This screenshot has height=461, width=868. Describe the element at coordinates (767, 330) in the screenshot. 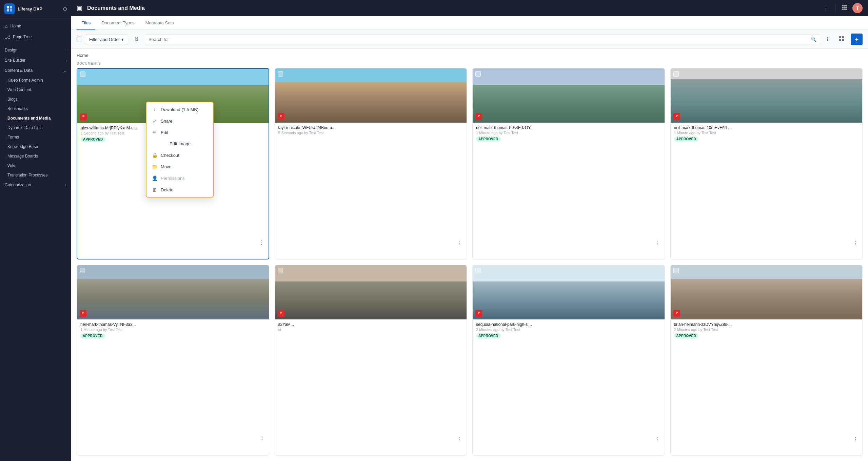

I see `doc-card-body: brian-heimann-zzDVYnqvZ8s-... 2 Minutes …` at that location.